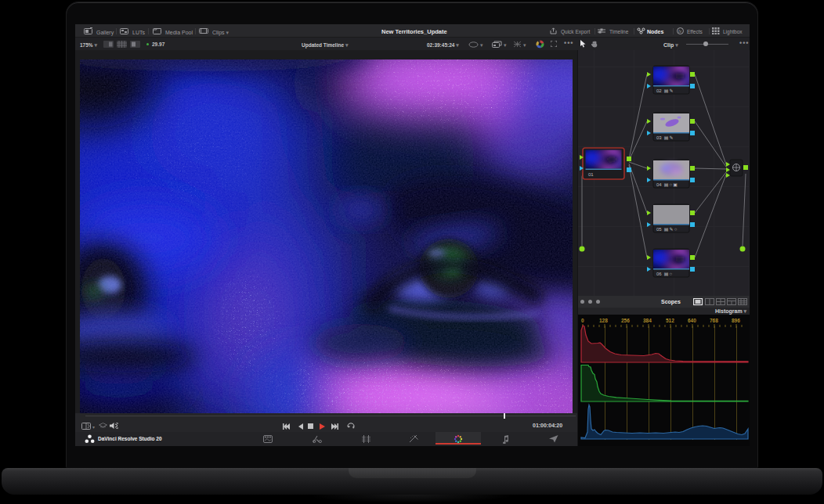  I want to click on svg-text: 768, so click(714, 321).